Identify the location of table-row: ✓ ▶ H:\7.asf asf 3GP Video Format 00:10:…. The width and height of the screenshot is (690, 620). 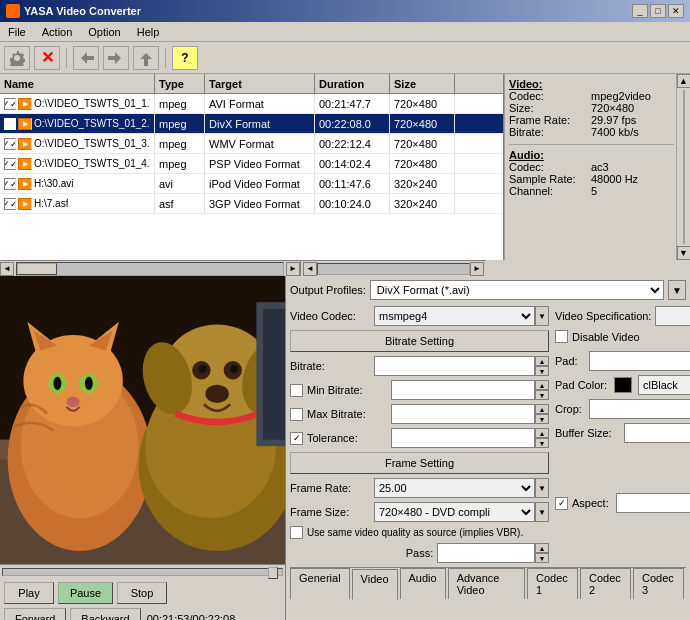
(252, 204).